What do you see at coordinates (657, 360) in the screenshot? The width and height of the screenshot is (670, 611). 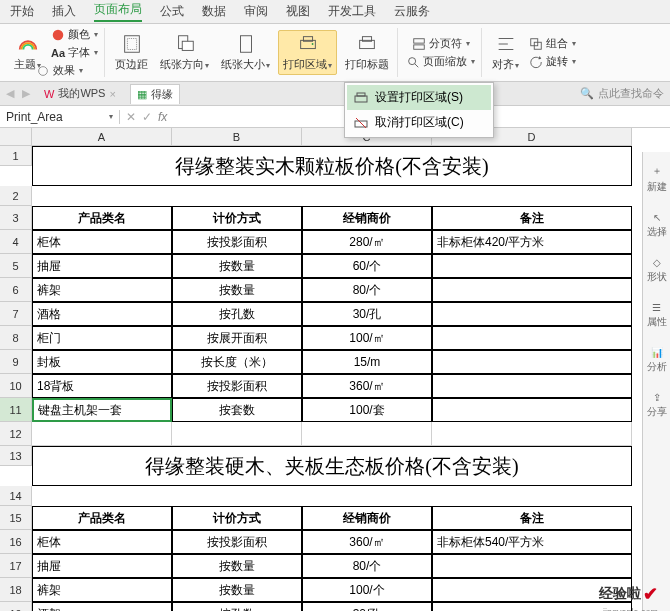 I see `side-analyze: 📊分析` at bounding box center [657, 360].